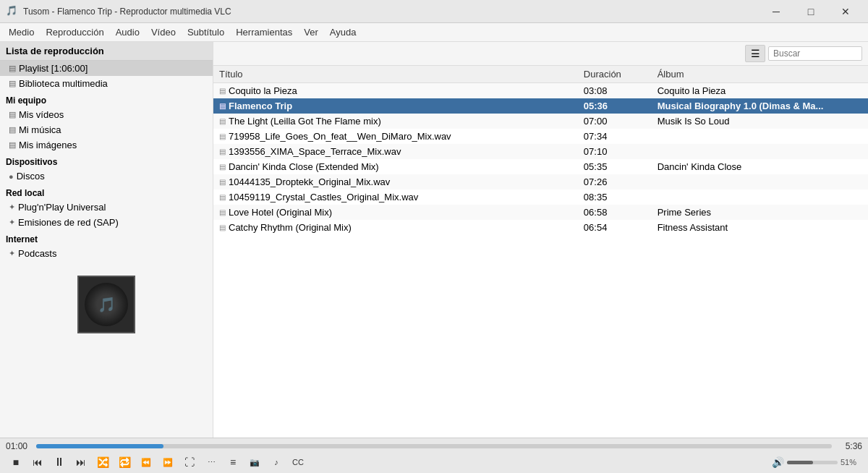 The width and height of the screenshot is (868, 473). I want to click on track-duration: 08:35, so click(615, 197).